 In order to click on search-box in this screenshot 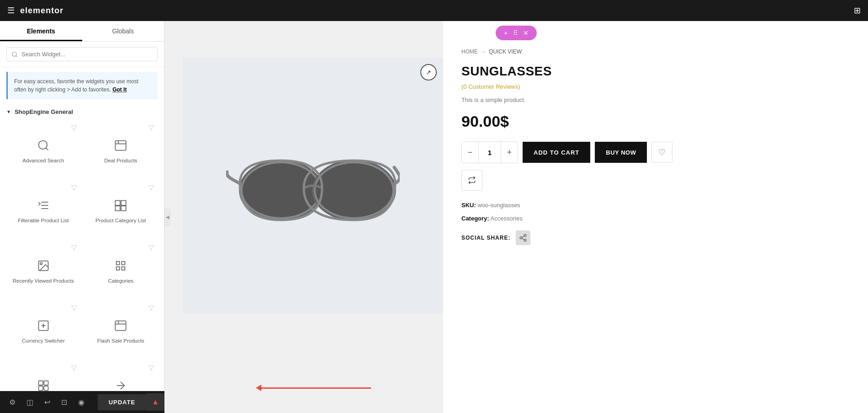, I will do `click(82, 54)`.